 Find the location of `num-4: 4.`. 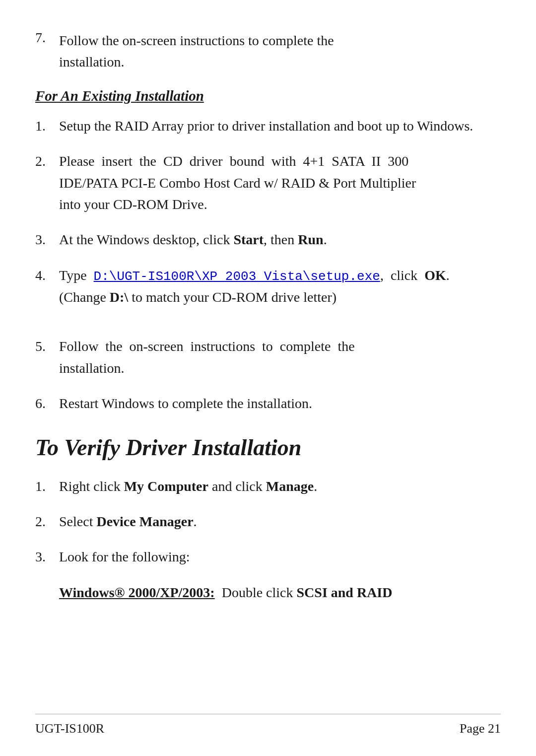

num-4: 4. is located at coordinates (47, 275).